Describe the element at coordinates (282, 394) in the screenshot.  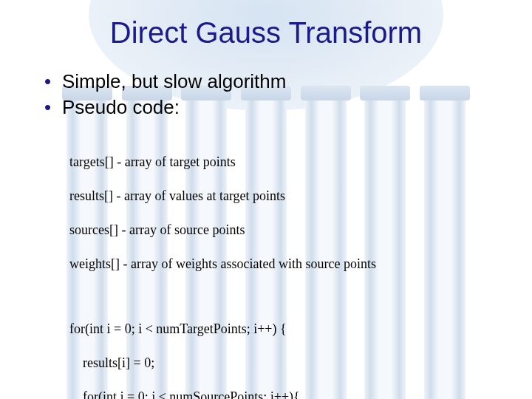
I see `code-line: for(int j = 0; j < numSourcePoints; j++)…` at that location.